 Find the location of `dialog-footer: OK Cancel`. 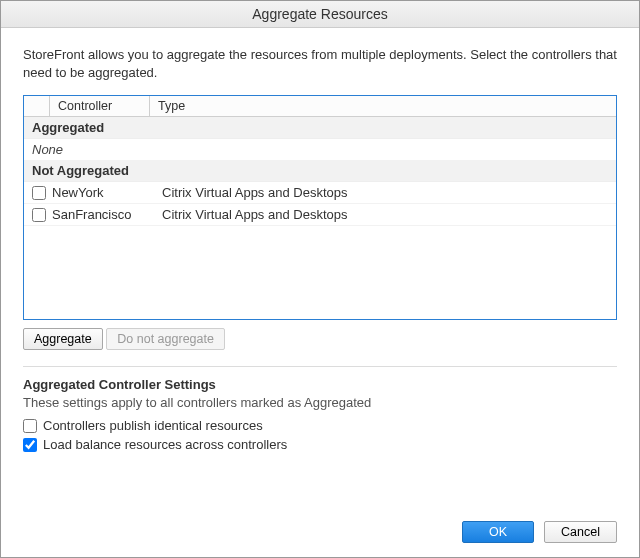

dialog-footer: OK Cancel is located at coordinates (320, 525).